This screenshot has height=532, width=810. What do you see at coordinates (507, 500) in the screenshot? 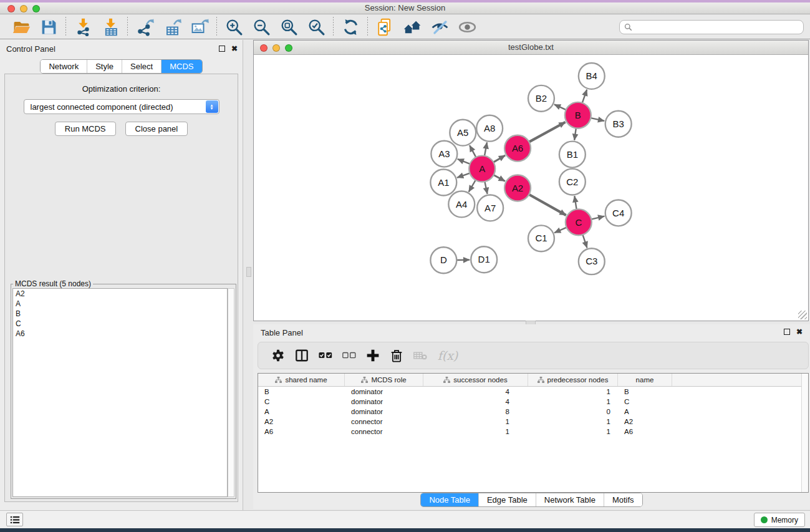
I see `tab-edge-table: Edge Table` at bounding box center [507, 500].